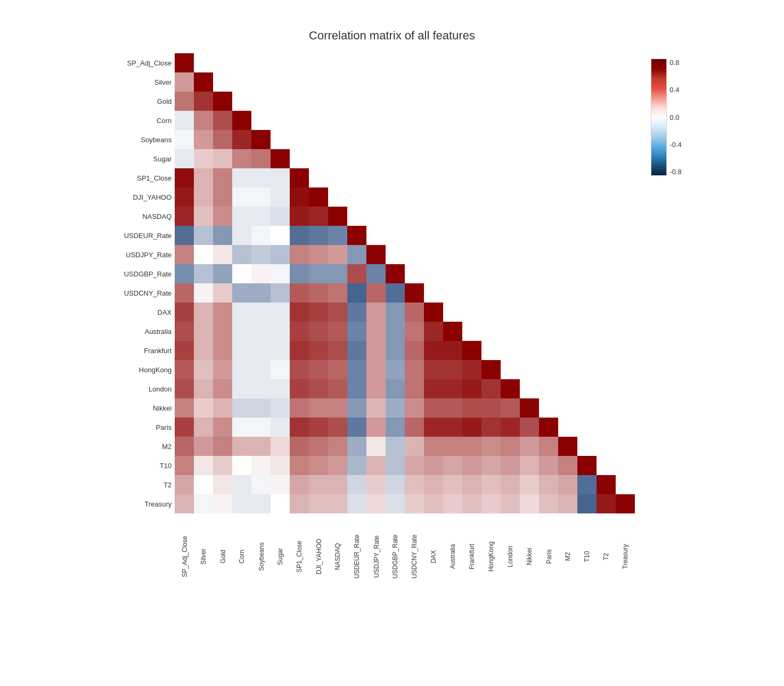 The height and width of the screenshot is (686, 784). I want to click on bottom-label-Silver: Silver, so click(203, 557).